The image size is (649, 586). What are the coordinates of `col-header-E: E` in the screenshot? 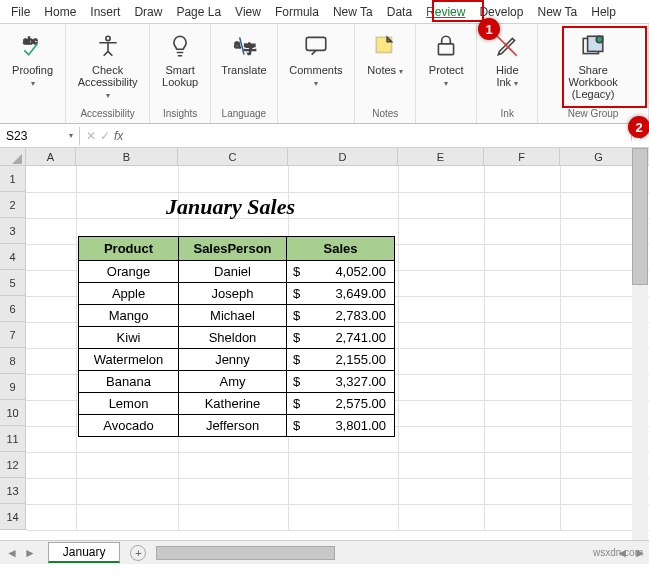 It's located at (441, 156).